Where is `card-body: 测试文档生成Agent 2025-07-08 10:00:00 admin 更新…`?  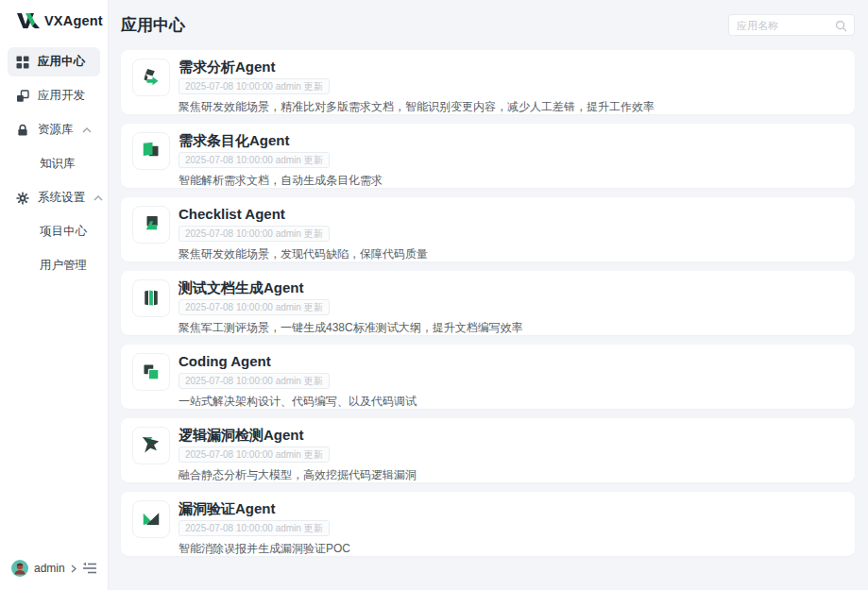
card-body: 测试文档生成Agent 2025-07-08 10:00:00 admin 更新… is located at coordinates (509, 307).